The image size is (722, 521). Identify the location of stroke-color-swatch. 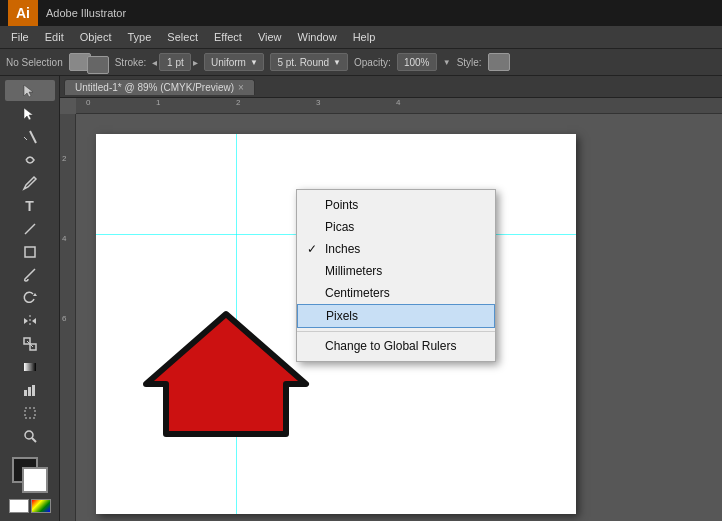
(98, 65).